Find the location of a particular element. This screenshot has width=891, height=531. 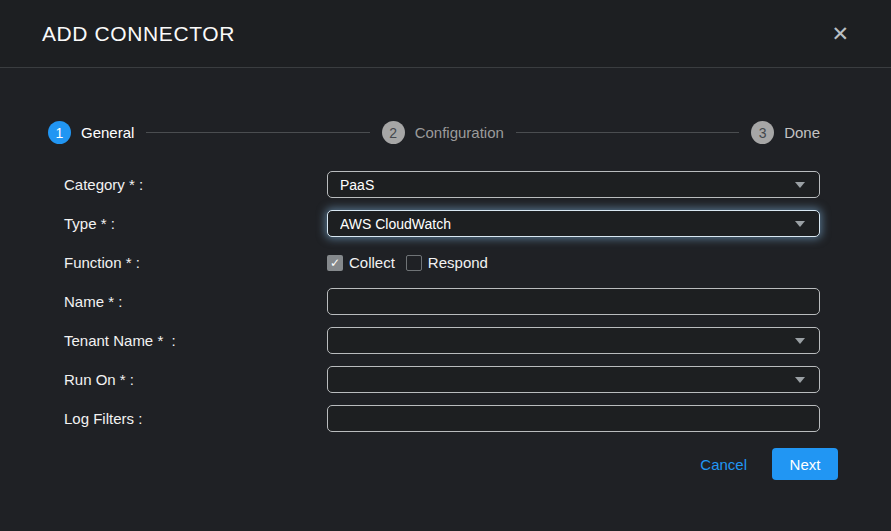

log-filters-input is located at coordinates (574, 418).